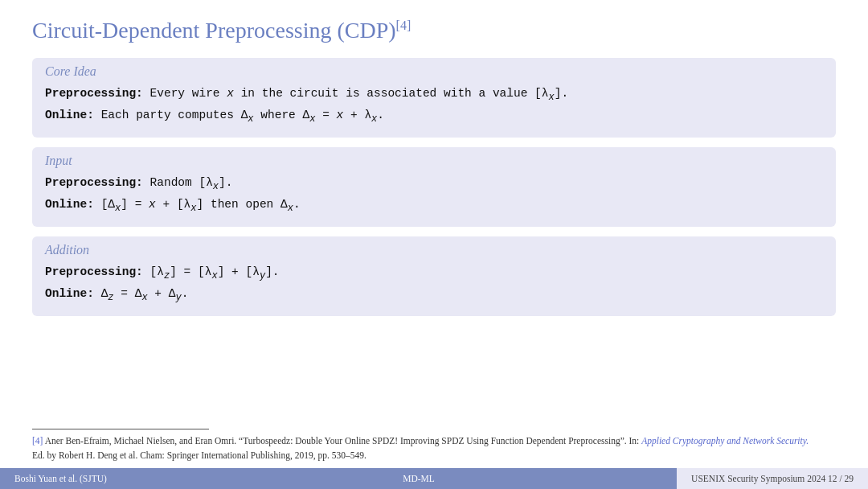  I want to click on title-ref: [4], so click(403, 26).